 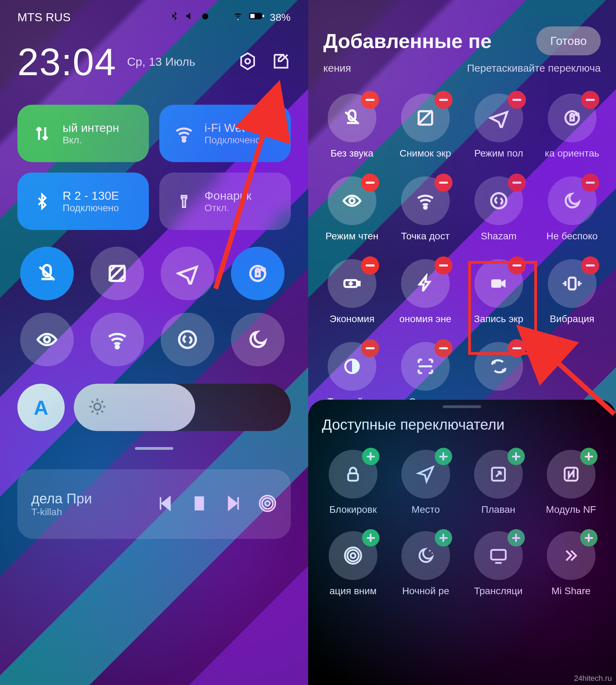 What do you see at coordinates (225, 134) in the screenshot?
I see `wifi-tile: i-Fi Wet Подключено` at bounding box center [225, 134].